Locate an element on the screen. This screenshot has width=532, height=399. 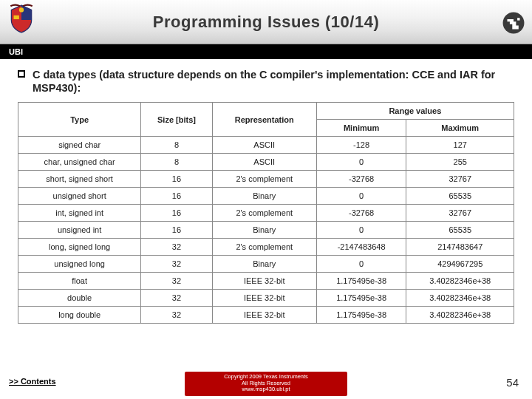
cell-type: short, signed short is located at coordinates (80, 179).